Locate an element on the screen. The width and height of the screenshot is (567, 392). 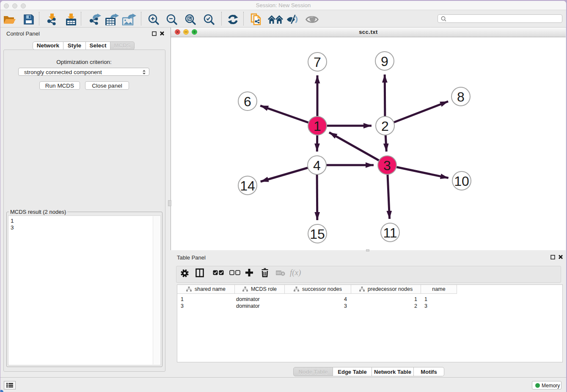
svg-text: 10 is located at coordinates (462, 181).